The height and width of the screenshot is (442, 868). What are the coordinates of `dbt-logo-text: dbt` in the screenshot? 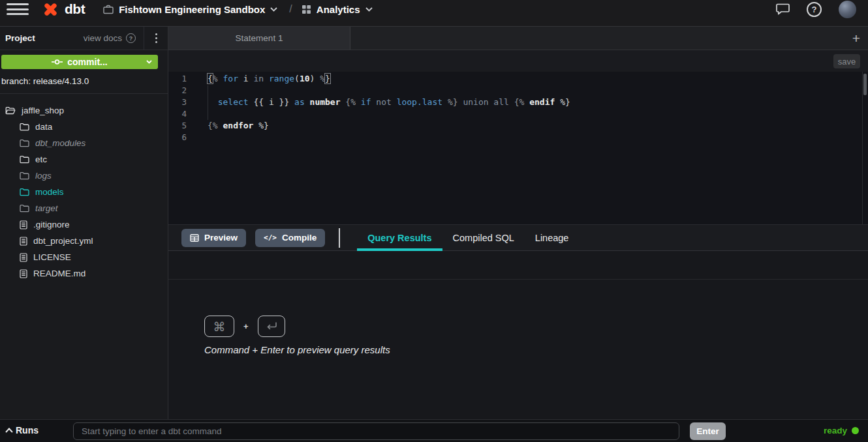 It's located at (74, 9).